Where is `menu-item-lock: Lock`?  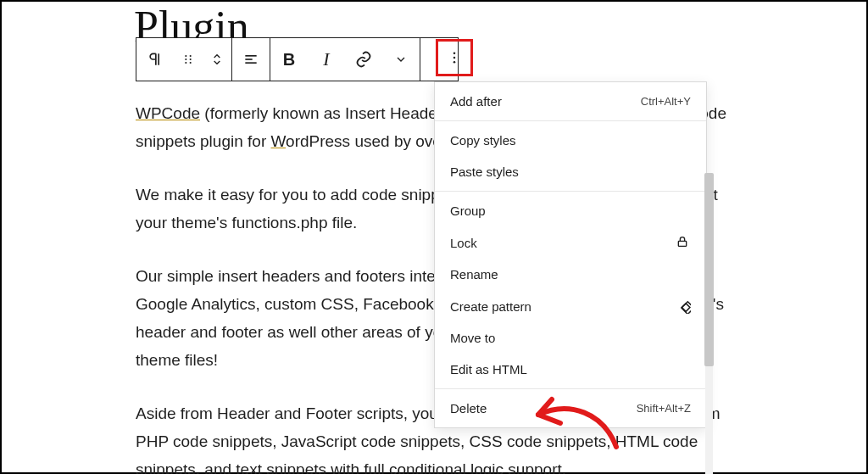 menu-item-lock: Lock is located at coordinates (570, 243).